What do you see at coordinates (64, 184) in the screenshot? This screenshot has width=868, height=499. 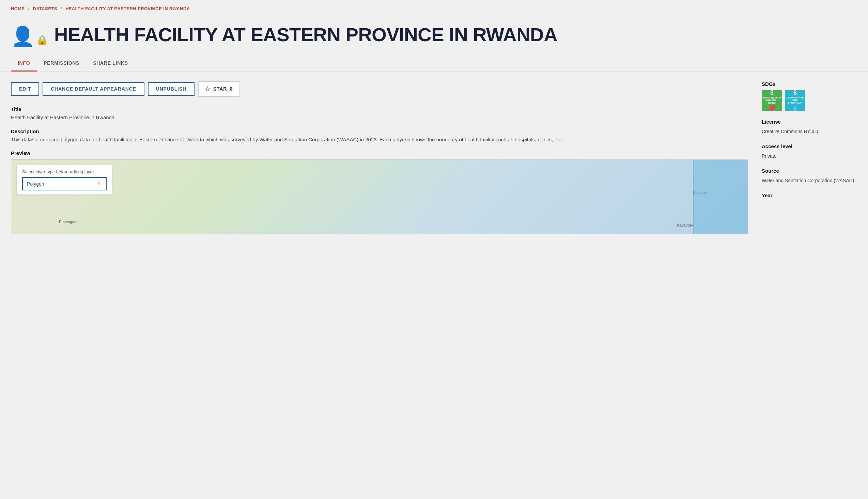 I see `polygon-select: Polygon ⠇` at bounding box center [64, 184].